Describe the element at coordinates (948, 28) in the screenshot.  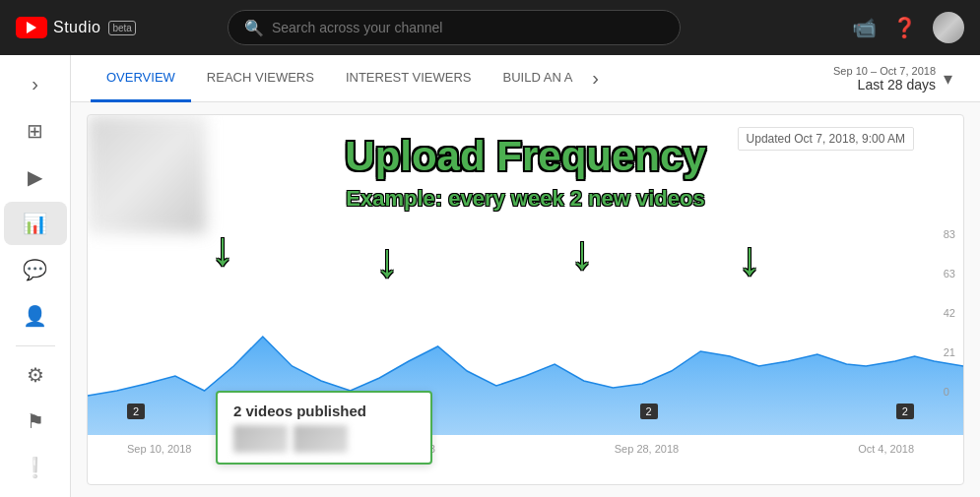
I see `avatar` at that location.